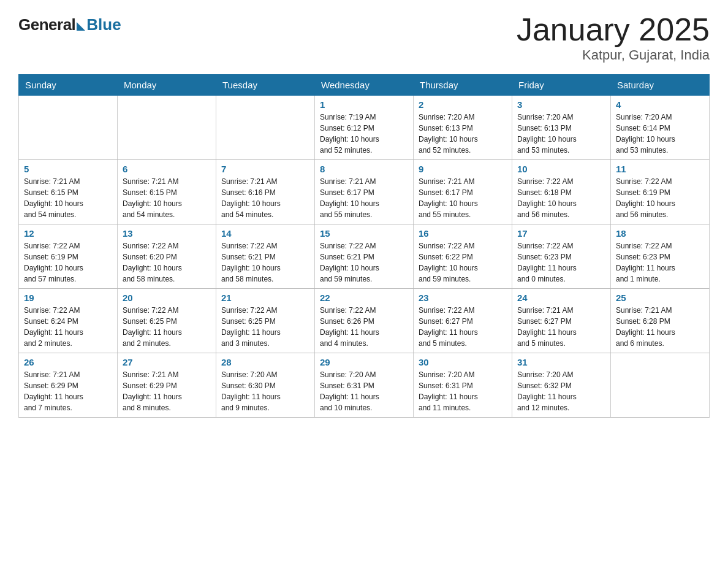  What do you see at coordinates (364, 193) in the screenshot?
I see `calendar-cell: 8Sunrise: 7:21 AM Sunset: 6:17 PM Daylig…` at bounding box center [364, 193].